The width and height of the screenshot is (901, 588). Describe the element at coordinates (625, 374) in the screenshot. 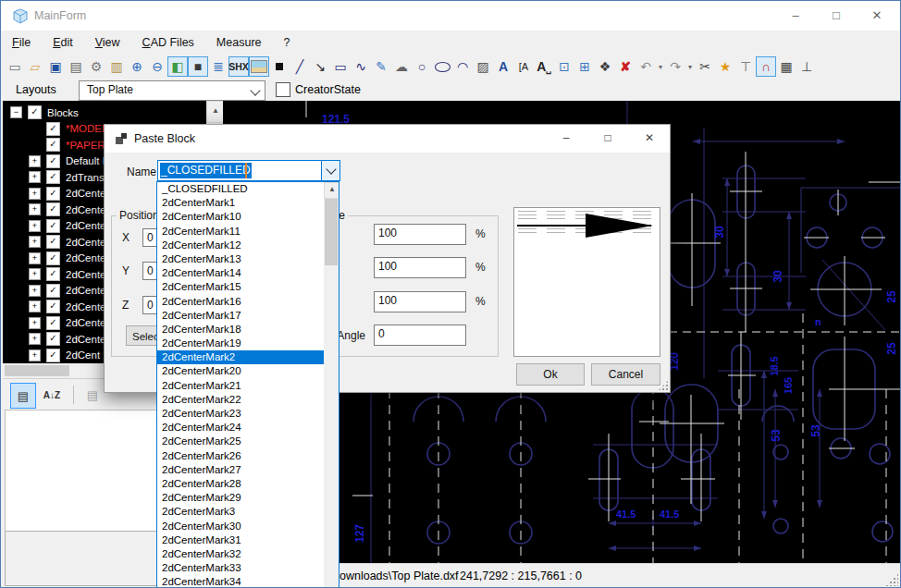

I see `cancel-button: Cancel` at that location.